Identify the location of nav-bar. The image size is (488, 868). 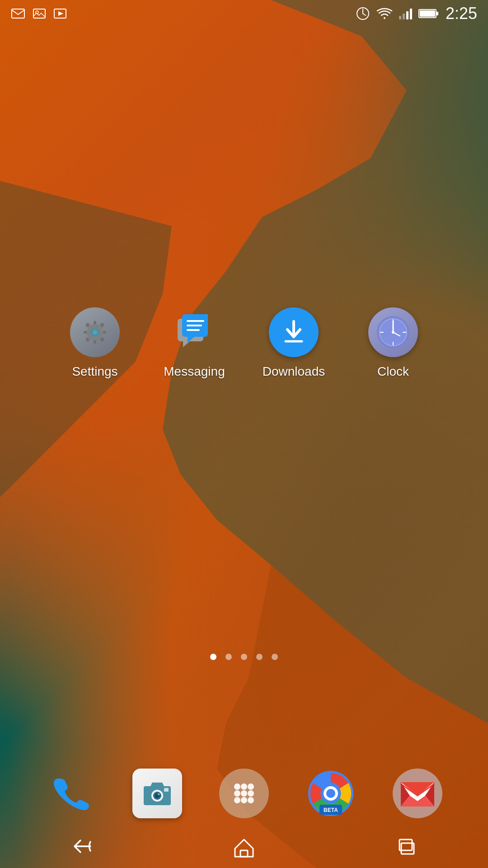
(244, 846).